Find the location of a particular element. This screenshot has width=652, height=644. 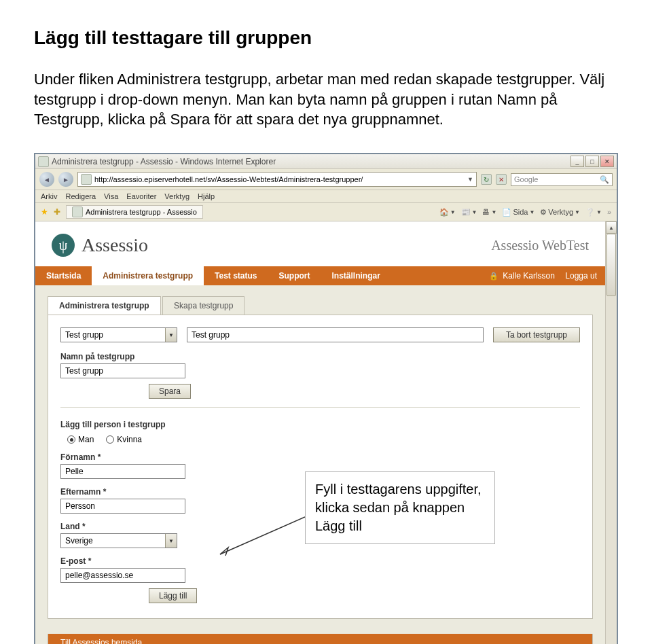

scroll-up-icon: ▲ is located at coordinates (611, 228).